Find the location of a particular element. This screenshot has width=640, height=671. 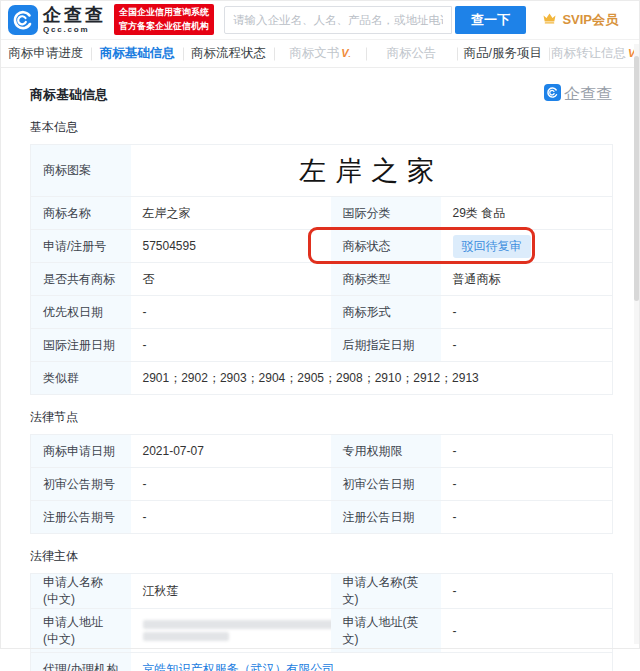

table-row: 初审公告期号 - 初审公告日期 - is located at coordinates (322, 484).